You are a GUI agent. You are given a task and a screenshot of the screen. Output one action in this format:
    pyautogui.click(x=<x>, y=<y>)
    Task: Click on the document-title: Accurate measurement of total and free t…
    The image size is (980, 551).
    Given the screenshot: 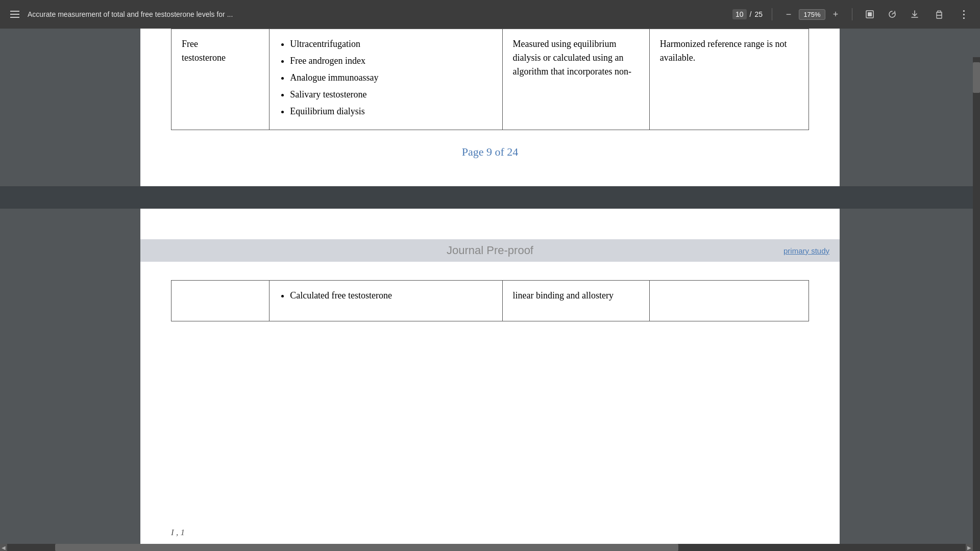 What is the action you would take?
    pyautogui.click(x=377, y=14)
    